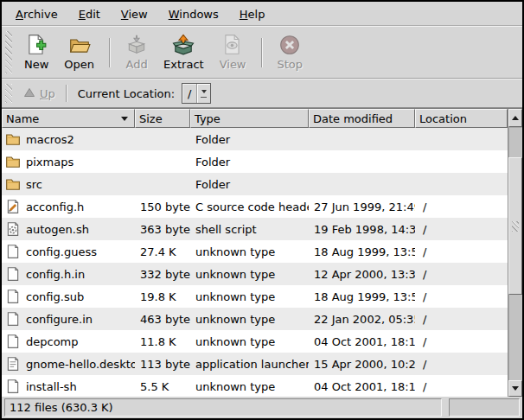 This screenshot has height=420, width=524. I want to click on location-combobox-arrow, so click(203, 93).